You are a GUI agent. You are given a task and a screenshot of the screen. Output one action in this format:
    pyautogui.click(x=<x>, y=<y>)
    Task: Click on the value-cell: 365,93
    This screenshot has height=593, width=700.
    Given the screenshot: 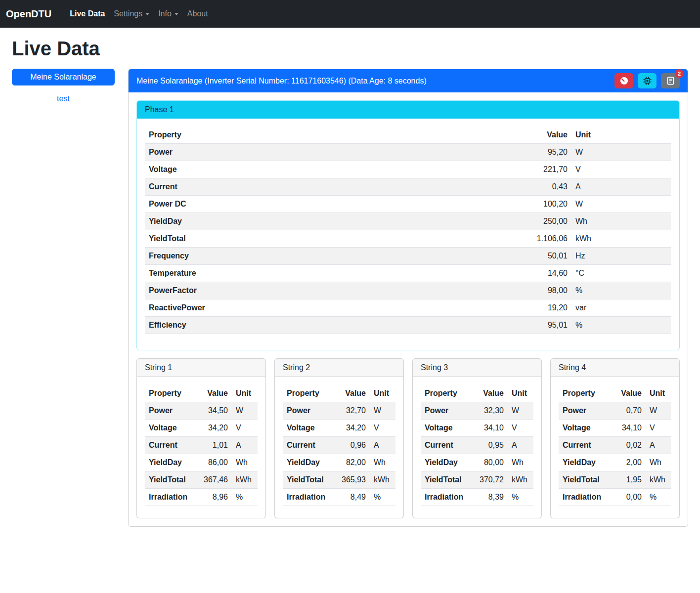 What is the action you would take?
    pyautogui.click(x=351, y=480)
    